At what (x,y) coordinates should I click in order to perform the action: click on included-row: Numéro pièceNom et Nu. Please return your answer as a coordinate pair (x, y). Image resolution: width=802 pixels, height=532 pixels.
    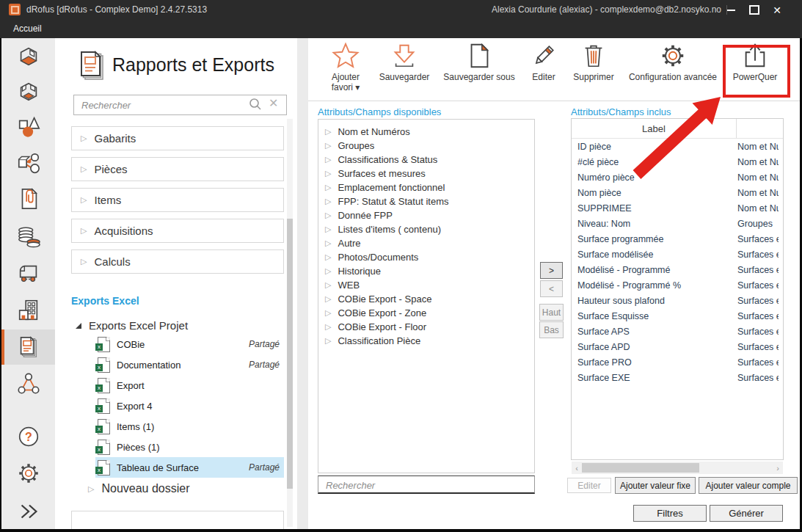
    Looking at the image, I should click on (677, 178).